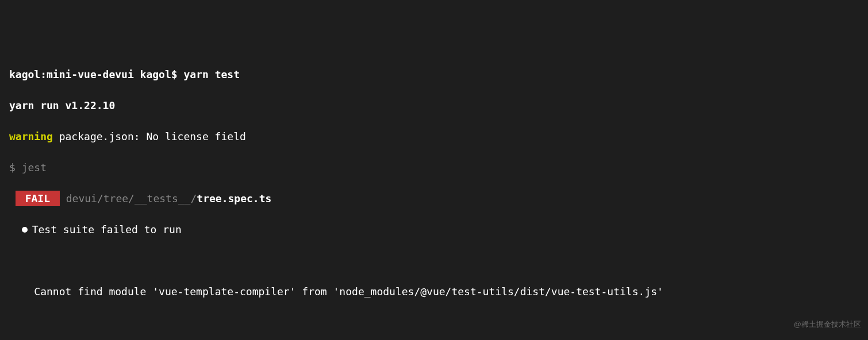 This screenshot has width=868, height=340. I want to click on fail-badge: FAIL, so click(38, 199).